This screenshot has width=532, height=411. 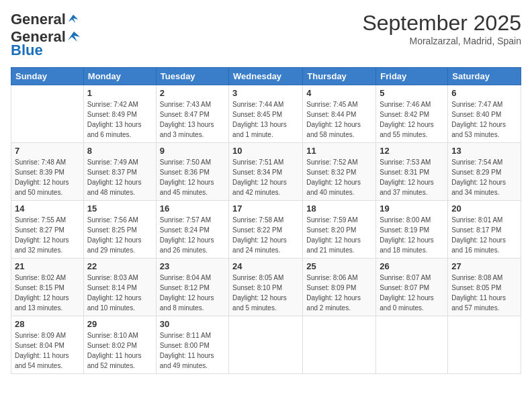 I want to click on day-cell: 30 Sunrise: 8:11 AMSunset: 8:00 PMDaylig…, so click(x=192, y=345).